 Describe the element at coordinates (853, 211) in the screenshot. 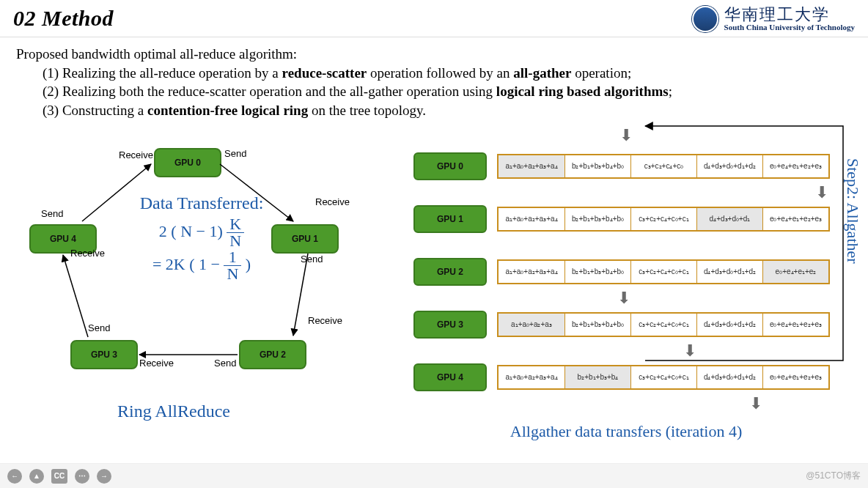

I see `step2-label: Step2: Allgather` at that location.